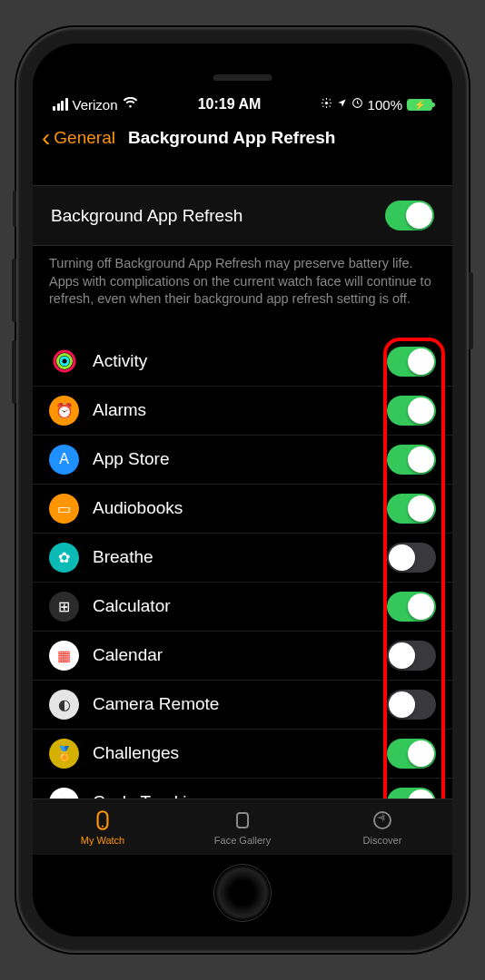 The height and width of the screenshot is (980, 485). What do you see at coordinates (233, 410) in the screenshot?
I see `app-label: Alarms` at bounding box center [233, 410].